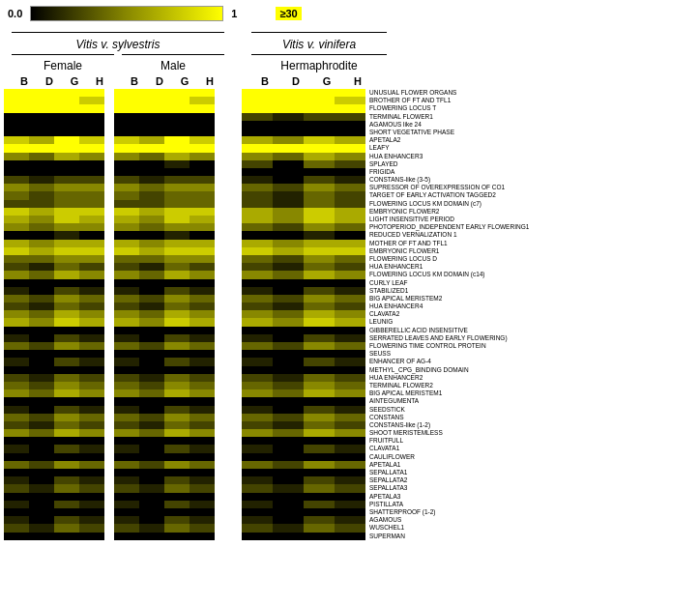 The width and height of the screenshot is (700, 605). What do you see at coordinates (358, 81) in the screenshot?
I see `col-label-h-h: H` at bounding box center [358, 81].